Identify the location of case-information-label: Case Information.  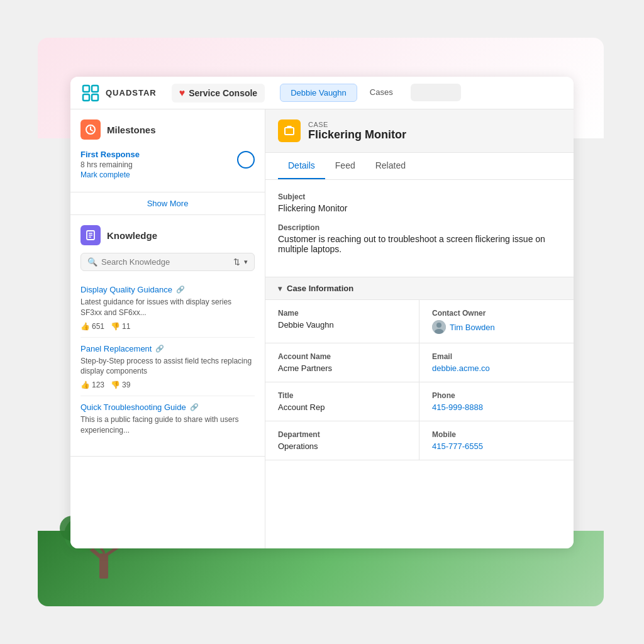
(320, 288).